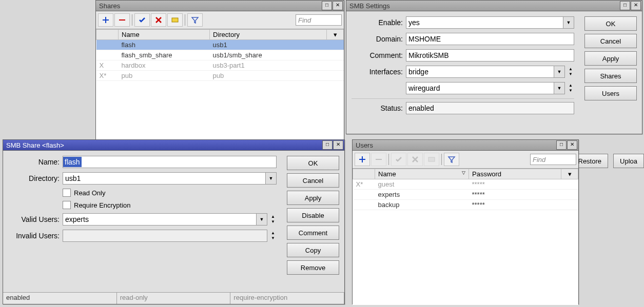  Describe the element at coordinates (466, 185) in the screenshot. I see `table-row: X*guest*****` at that location.